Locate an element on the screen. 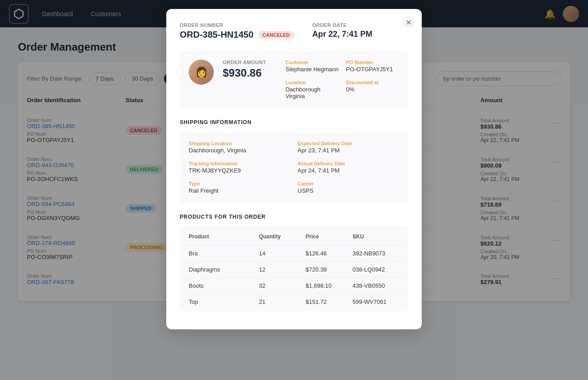  modal-status-badge: CANCELED is located at coordinates (276, 35).